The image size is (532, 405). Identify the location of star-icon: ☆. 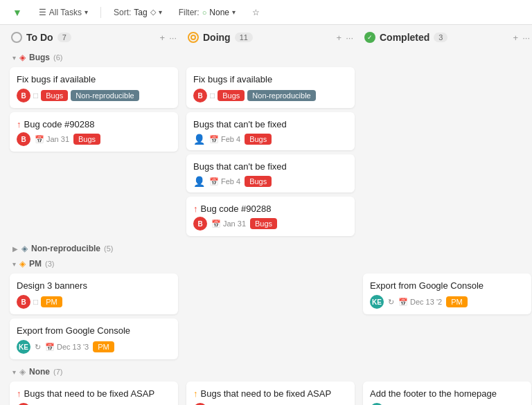
(256, 12).